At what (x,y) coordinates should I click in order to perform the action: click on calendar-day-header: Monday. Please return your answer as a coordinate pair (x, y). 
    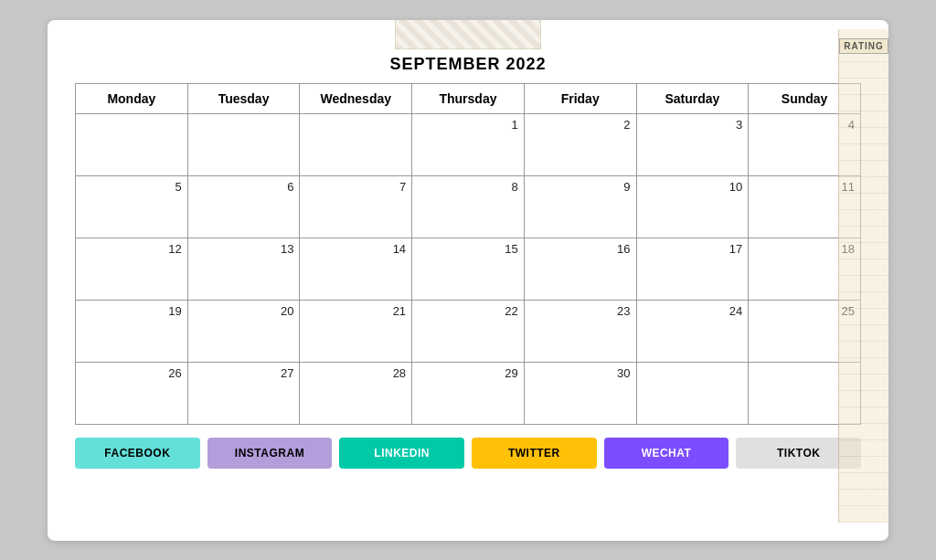
    Looking at the image, I should click on (132, 99).